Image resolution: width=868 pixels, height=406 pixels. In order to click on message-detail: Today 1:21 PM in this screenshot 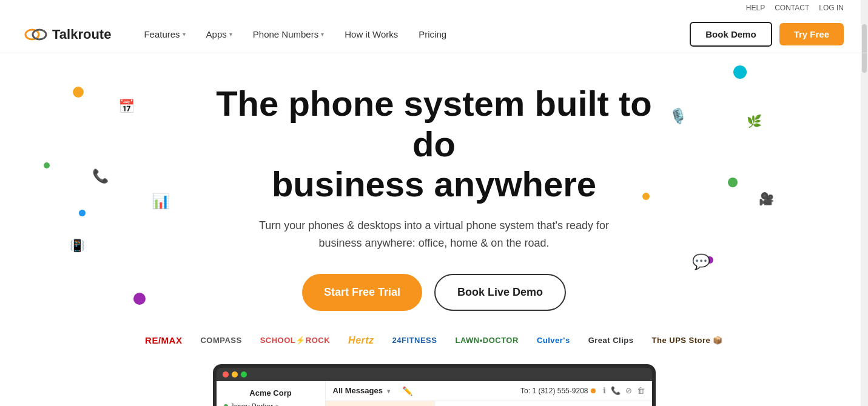, I will do `click(543, 404)`.